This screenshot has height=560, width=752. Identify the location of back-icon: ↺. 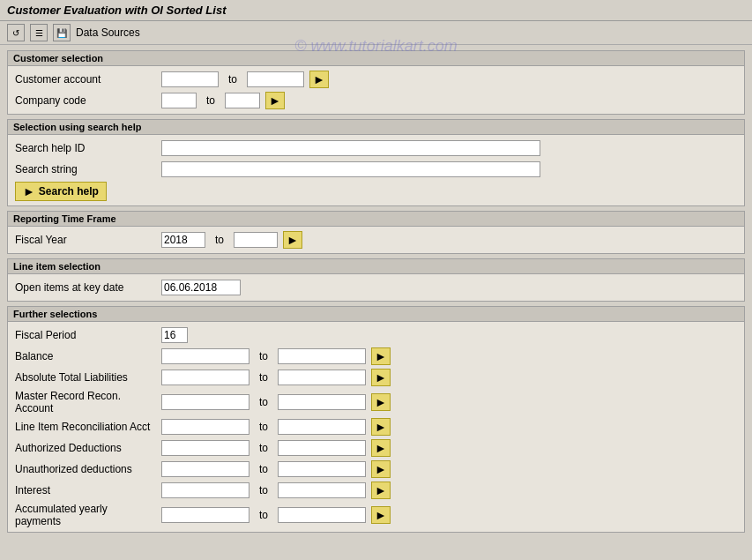
(16, 33).